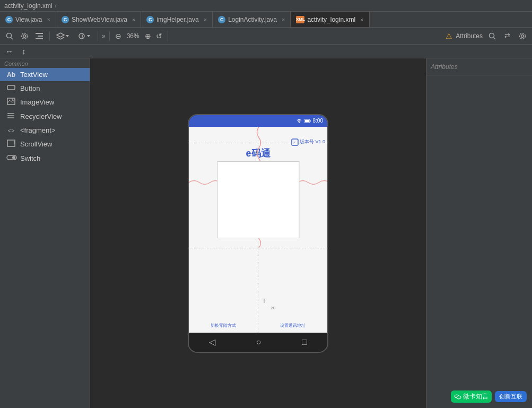  I want to click on tab-icon-1: C, so click(9, 20).